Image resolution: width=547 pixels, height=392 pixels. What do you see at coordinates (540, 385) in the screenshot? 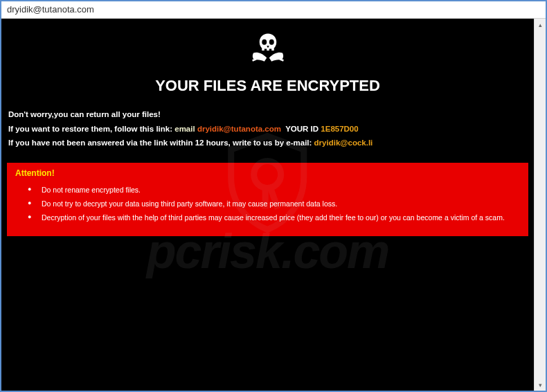
I see `scroll-down-icon: ▾` at bounding box center [540, 385].